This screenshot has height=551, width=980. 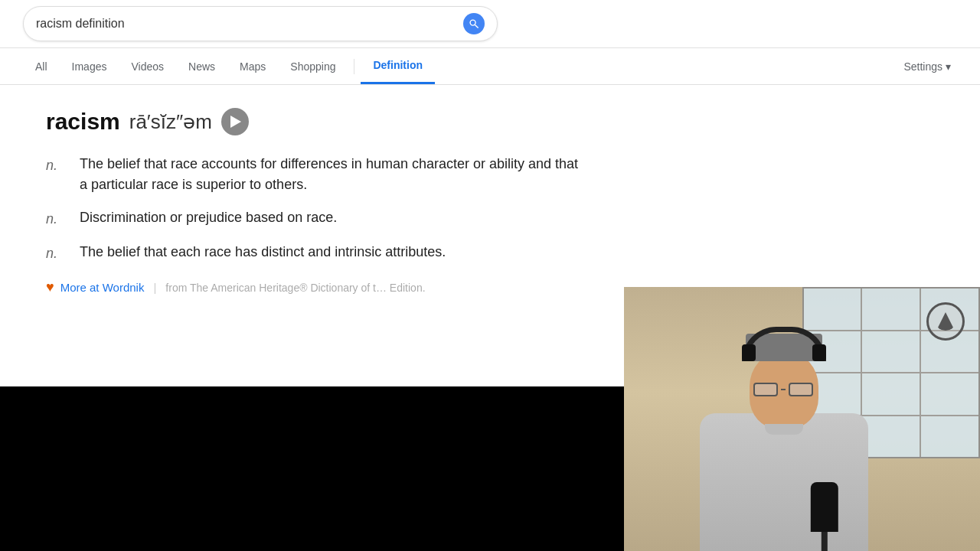 What do you see at coordinates (784, 390) in the screenshot?
I see `person-glasses` at bounding box center [784, 390].